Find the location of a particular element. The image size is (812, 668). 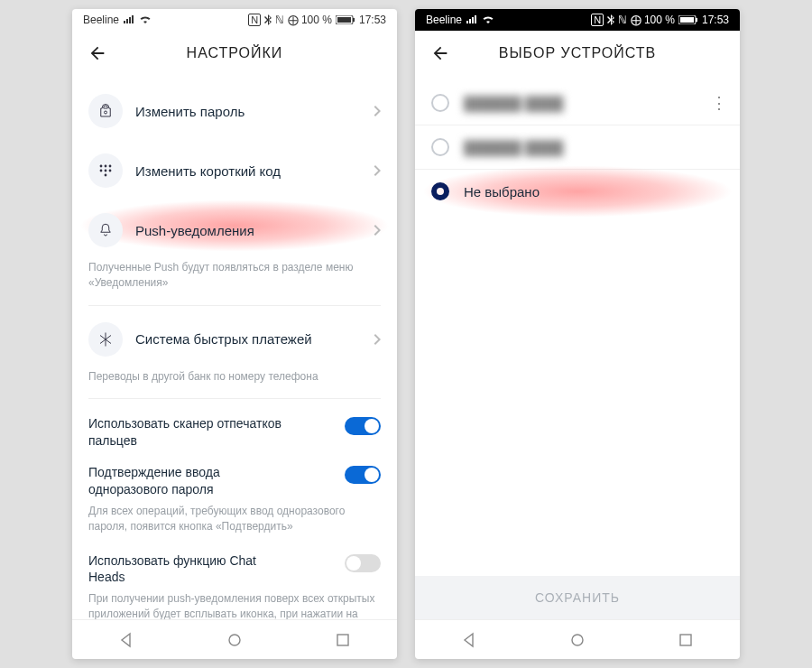

app-bar: НАСТРОЙКИ is located at coordinates (235, 53).